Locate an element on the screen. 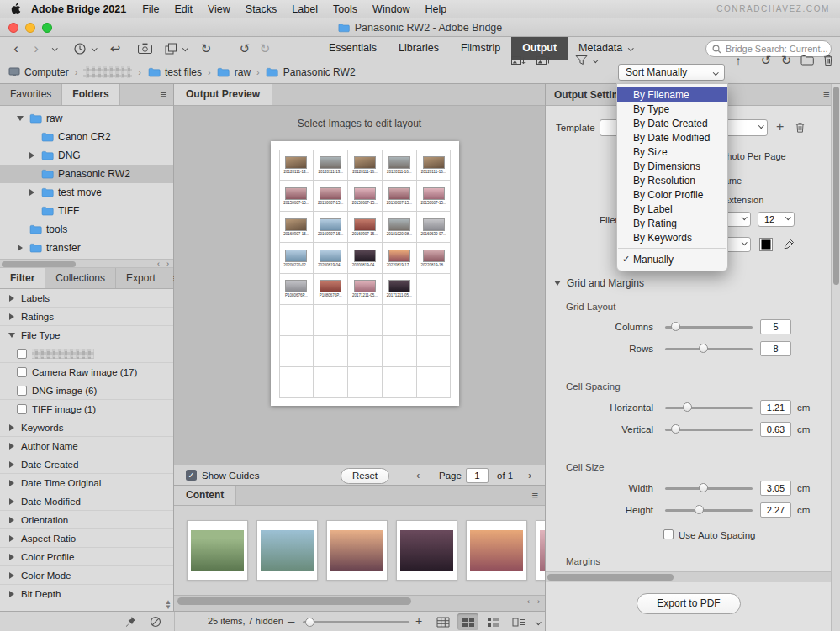 This screenshot has height=631, width=840. tree-item-tiff: TIFF is located at coordinates (87, 211).